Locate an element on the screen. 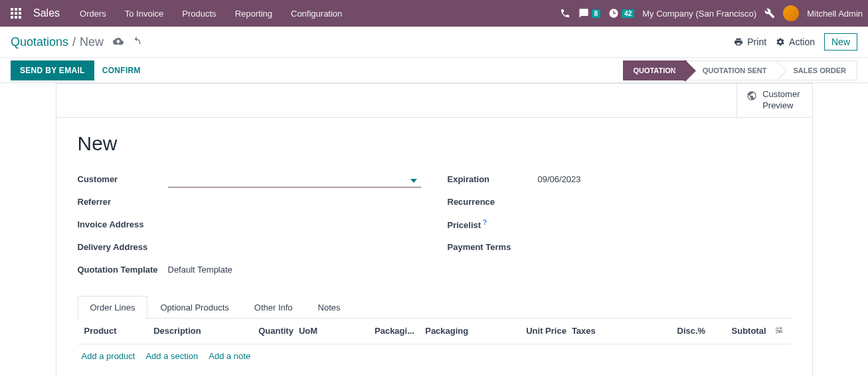 This screenshot has width=868, height=377. button-bar: SEND BY EMAIL CONFIRM QUOTATION QUOTATIO… is located at coordinates (434, 70).